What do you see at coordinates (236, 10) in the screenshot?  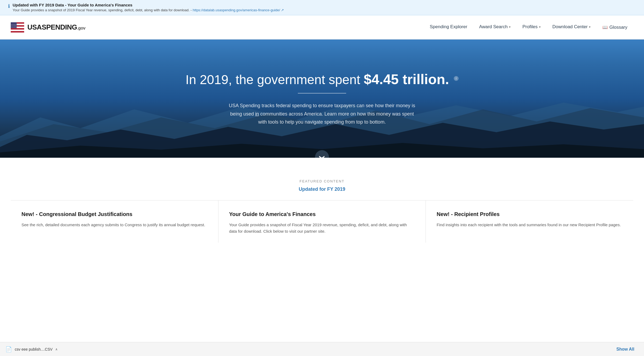 I see `banner-link-text: https://datalab.usaspending.gov/americas…` at bounding box center [236, 10].